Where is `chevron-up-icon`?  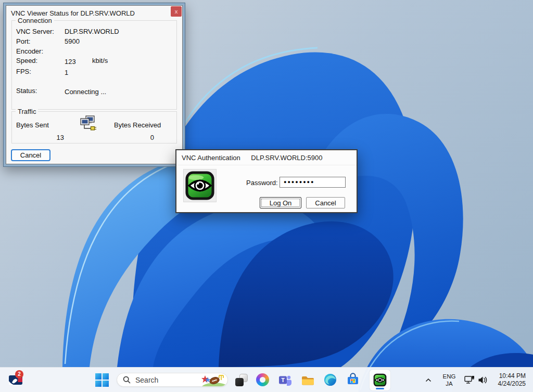 chevron-up-icon is located at coordinates (428, 380).